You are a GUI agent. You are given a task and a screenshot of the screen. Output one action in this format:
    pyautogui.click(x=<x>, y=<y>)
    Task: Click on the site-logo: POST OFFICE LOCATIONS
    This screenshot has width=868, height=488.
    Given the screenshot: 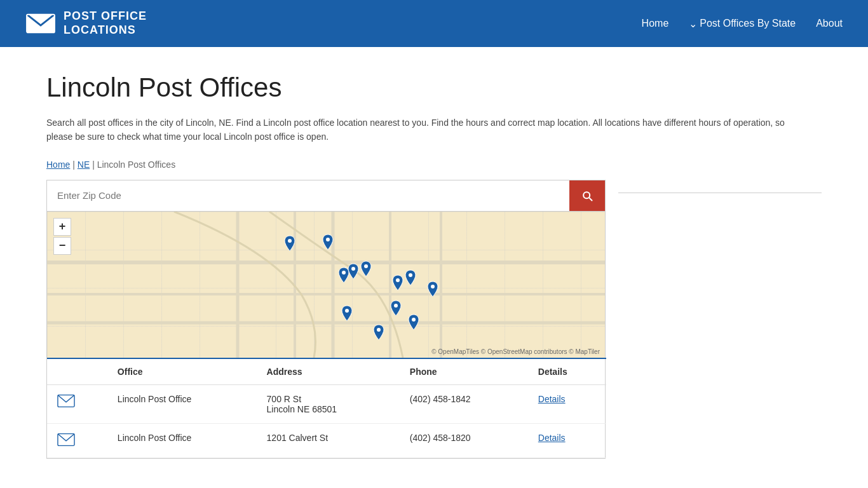 What is the action you would take?
    pyautogui.click(x=86, y=23)
    